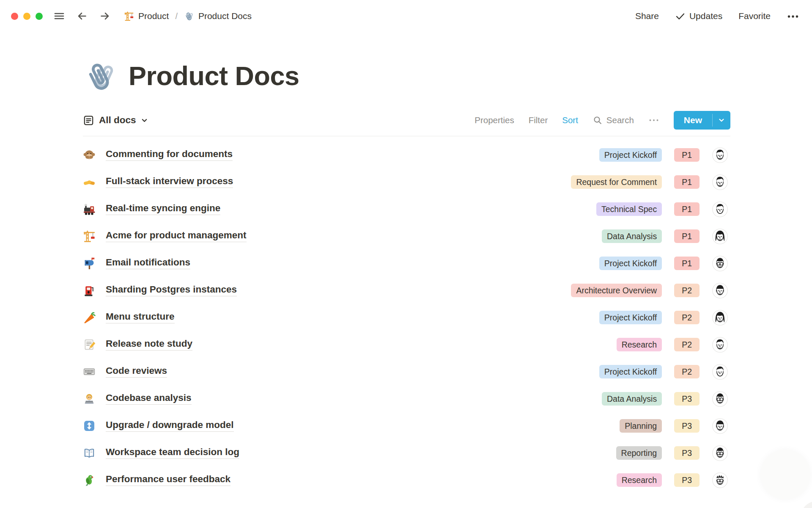 The image size is (812, 508). Describe the element at coordinates (407, 182) in the screenshot. I see `doc-row: Full-stack interview processRequest for …` at that location.